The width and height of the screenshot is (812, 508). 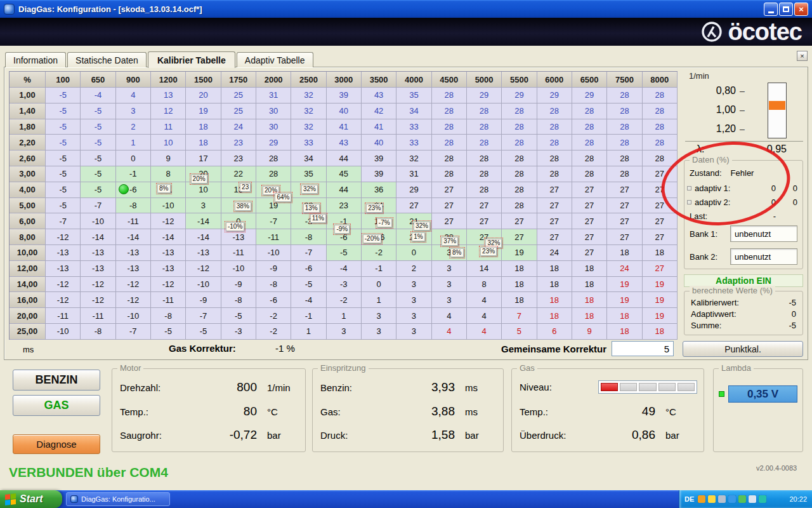 I want to click on map-cell: 43, so click(x=379, y=95).